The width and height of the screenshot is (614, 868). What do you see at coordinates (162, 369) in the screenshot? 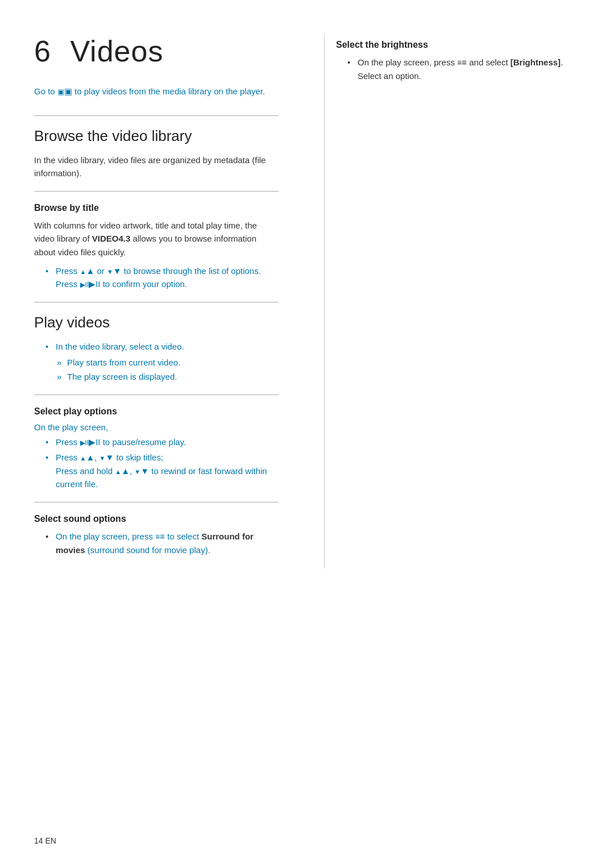
I see `play-videos-sublist: Play starts from current video. The play…` at bounding box center [162, 369].